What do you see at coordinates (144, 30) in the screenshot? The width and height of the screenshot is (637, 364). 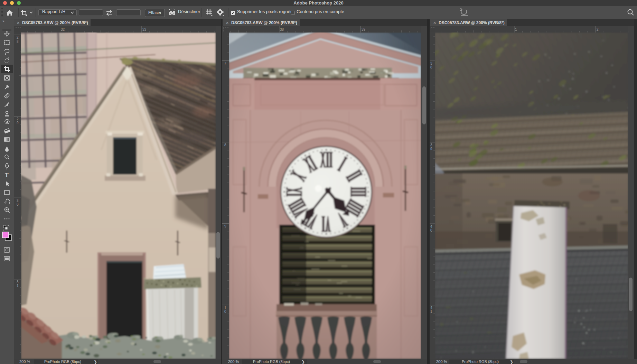 I see `svg-text: 33` at bounding box center [144, 30].